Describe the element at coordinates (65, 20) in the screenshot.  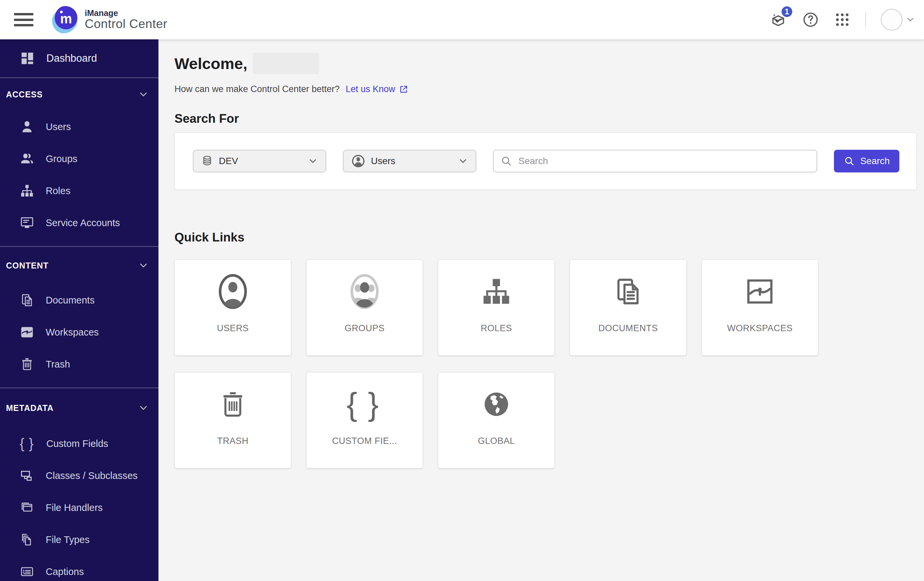
I see `imanage-logo-icon: m` at that location.